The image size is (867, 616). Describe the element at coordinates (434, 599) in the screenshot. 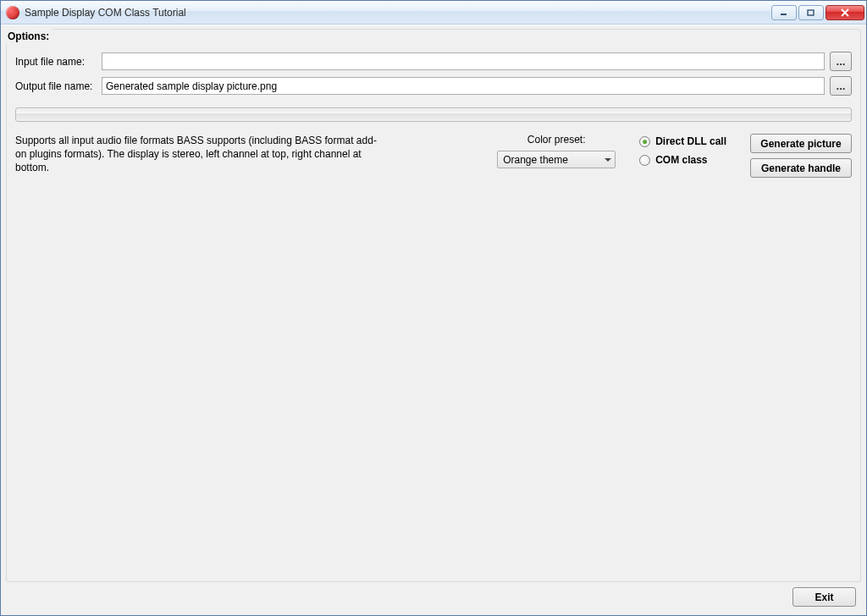

I see `footer: Exit` at that location.